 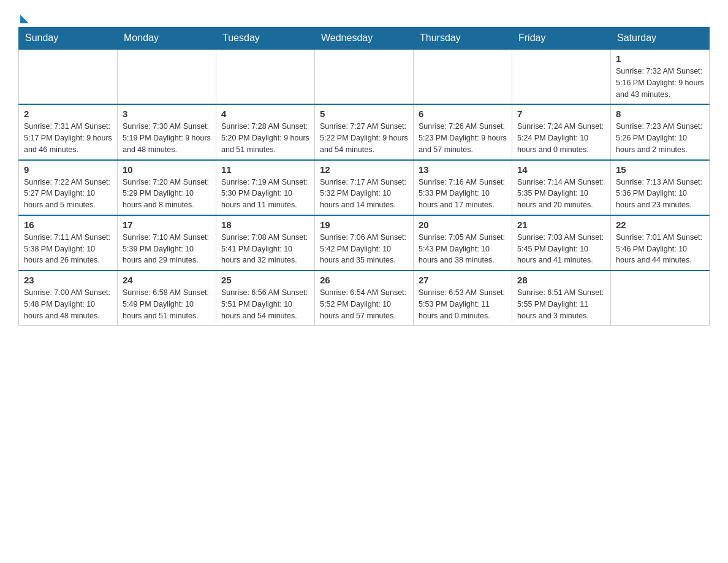 What do you see at coordinates (167, 169) in the screenshot?
I see `day-number: 10` at bounding box center [167, 169].